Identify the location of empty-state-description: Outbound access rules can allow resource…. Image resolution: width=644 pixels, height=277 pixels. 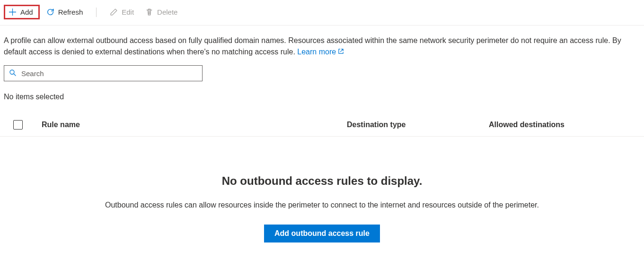
(322, 205).